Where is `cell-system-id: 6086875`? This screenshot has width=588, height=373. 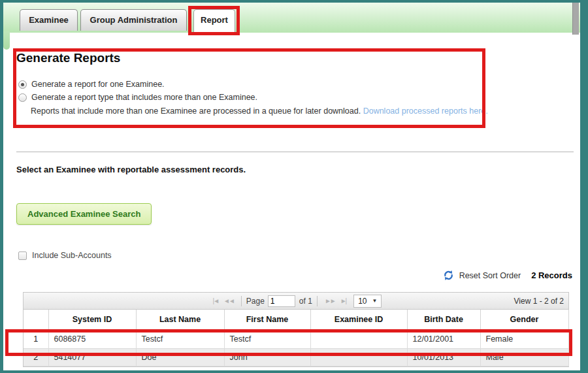 cell-system-id: 6086875 is located at coordinates (92, 338).